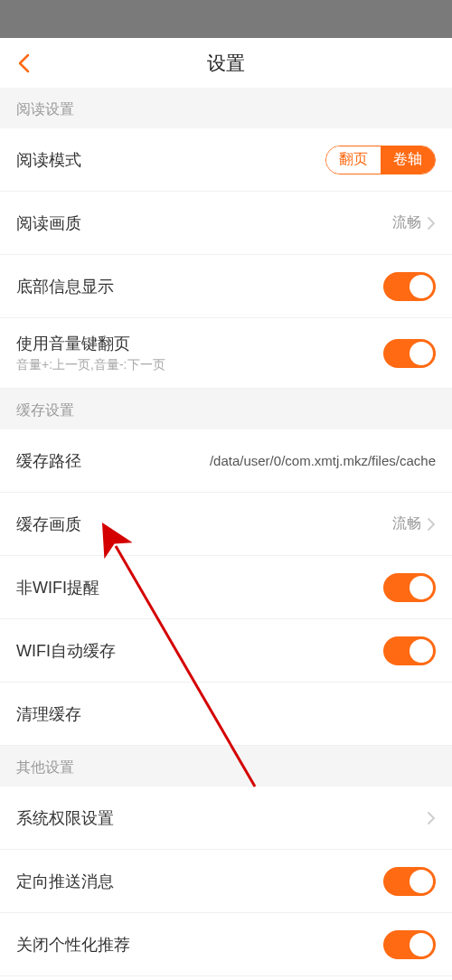  What do you see at coordinates (408, 160) in the screenshot?
I see `seg-scroll: 卷轴` at bounding box center [408, 160].